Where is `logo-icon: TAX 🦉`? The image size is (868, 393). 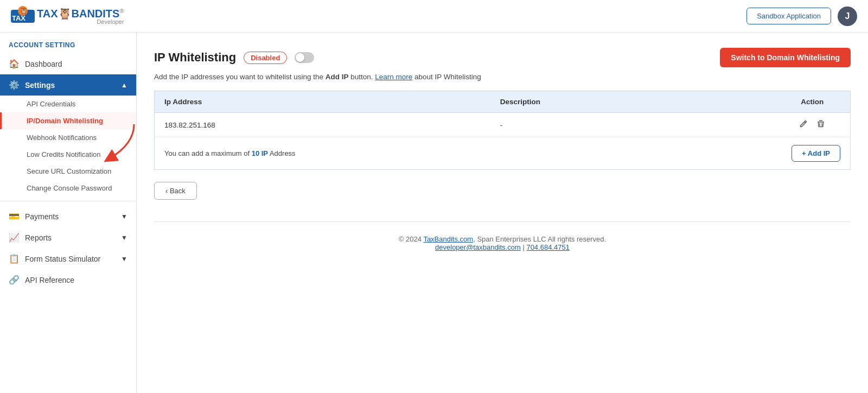 logo-icon: TAX 🦉 is located at coordinates (23, 16).